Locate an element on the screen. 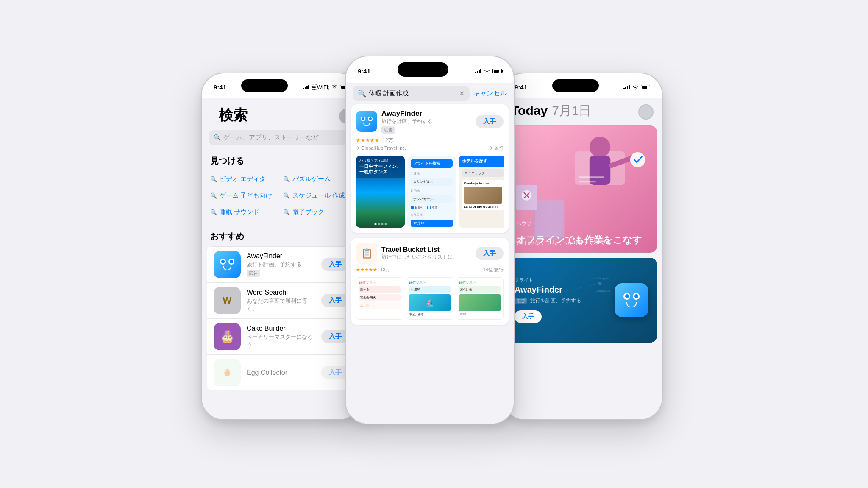 The image size is (868, 488). signal-bars-c is located at coordinates (478, 71).